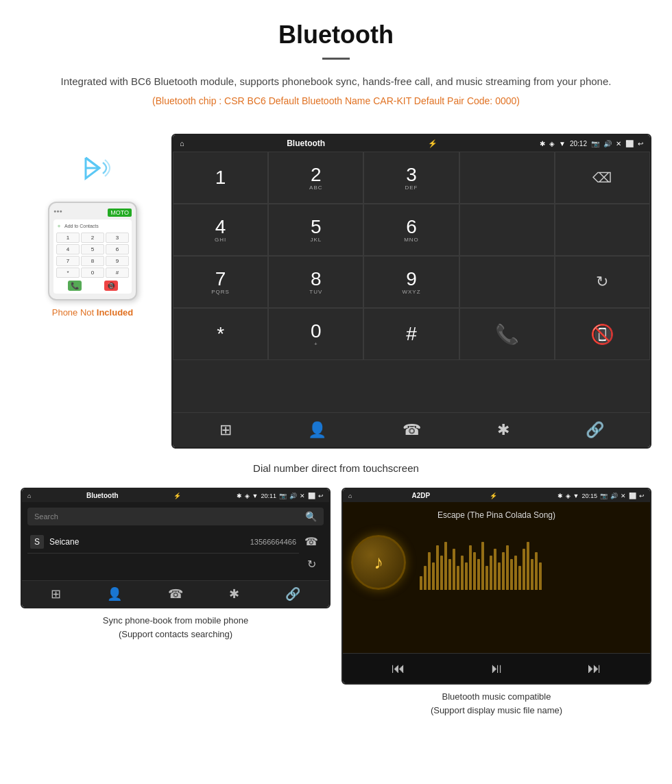  What do you see at coordinates (542, 144) in the screenshot?
I see `bluetooth-icon: ✱` at bounding box center [542, 144].